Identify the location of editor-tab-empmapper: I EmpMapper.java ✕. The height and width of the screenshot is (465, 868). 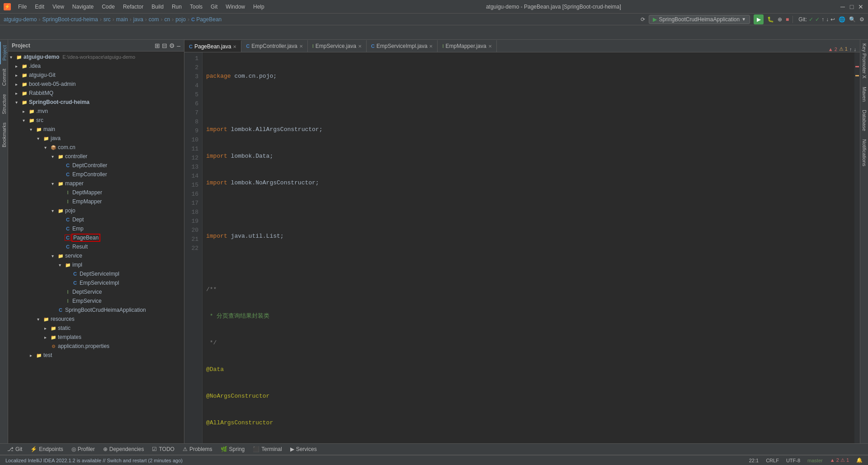
(467, 46).